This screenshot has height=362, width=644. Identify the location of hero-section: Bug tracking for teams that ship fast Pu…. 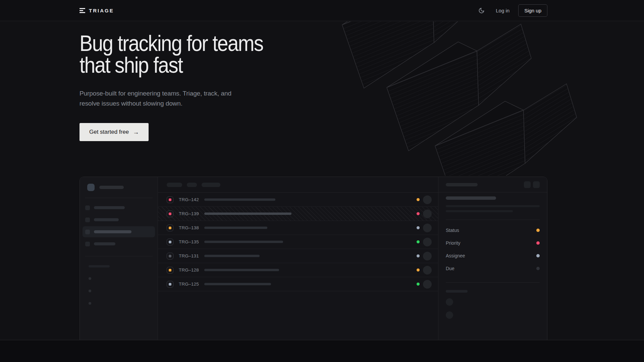
(184, 86).